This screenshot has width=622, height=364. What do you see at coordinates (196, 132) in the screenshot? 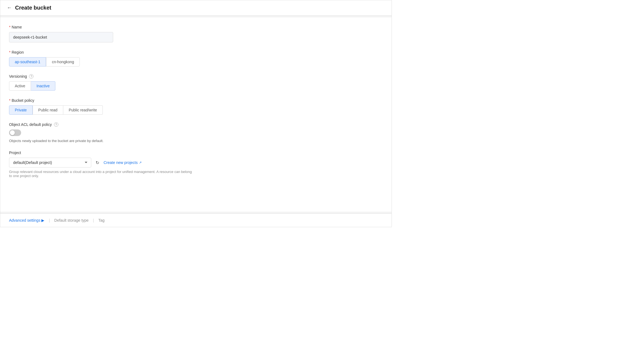
I see `acl-field-group: Object ACL default policy ? Objects newl…` at bounding box center [196, 132].